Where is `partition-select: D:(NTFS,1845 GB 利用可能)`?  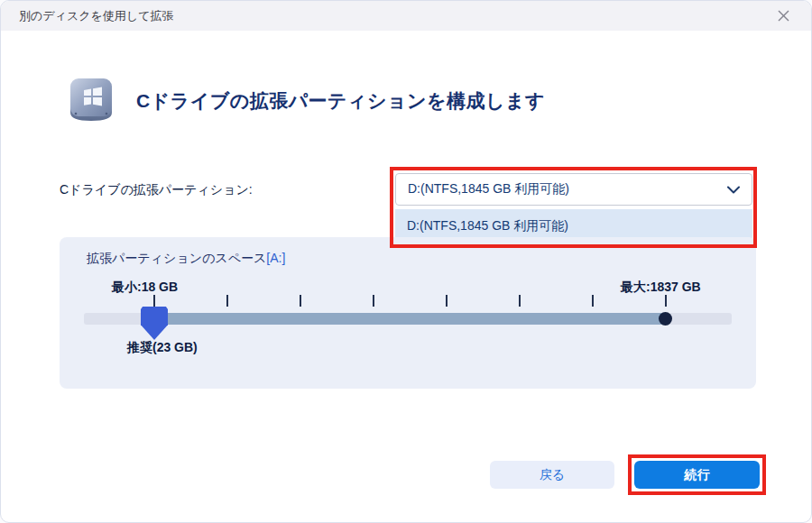 partition-select: D:(NTFS,1845 GB 利用可能) is located at coordinates (574, 189).